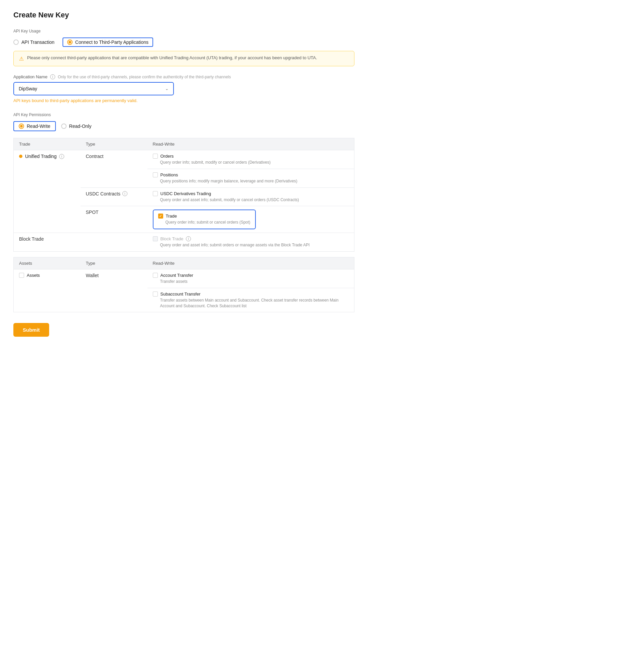 This screenshot has height=656, width=644. Describe the element at coordinates (251, 282) in the screenshot. I see `account-transfer-desc: Transfer assets` at that location.